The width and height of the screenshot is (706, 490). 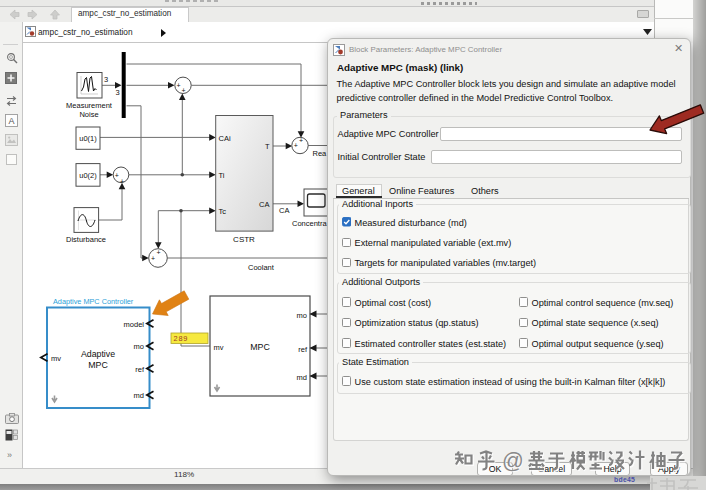 I want to click on svg-text: Rea, so click(x=320, y=154).